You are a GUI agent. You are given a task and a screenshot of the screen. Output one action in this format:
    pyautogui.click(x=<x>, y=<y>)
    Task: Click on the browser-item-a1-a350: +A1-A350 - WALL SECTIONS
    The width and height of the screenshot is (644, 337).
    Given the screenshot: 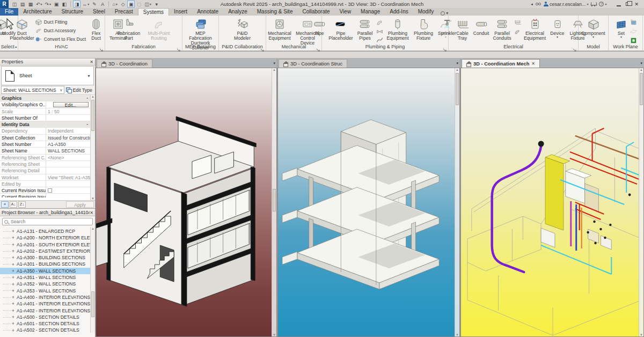 What is the action you would take?
    pyautogui.click(x=47, y=271)
    